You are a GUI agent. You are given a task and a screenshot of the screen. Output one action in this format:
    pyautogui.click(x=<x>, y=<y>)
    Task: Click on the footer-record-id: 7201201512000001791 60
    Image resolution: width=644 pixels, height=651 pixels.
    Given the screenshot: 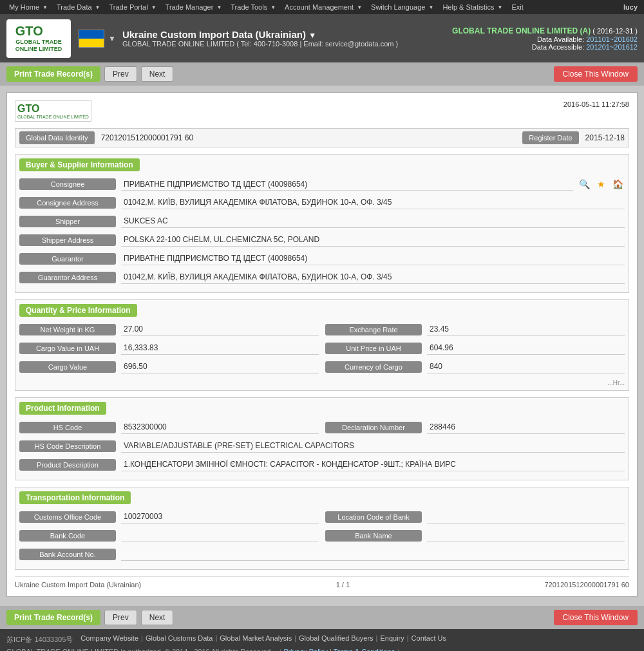 What is the action you would take?
    pyautogui.click(x=587, y=585)
    